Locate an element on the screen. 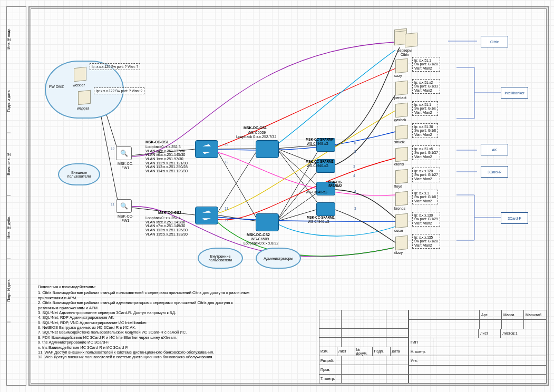  server-dionis-icon is located at coordinates (402, 155).